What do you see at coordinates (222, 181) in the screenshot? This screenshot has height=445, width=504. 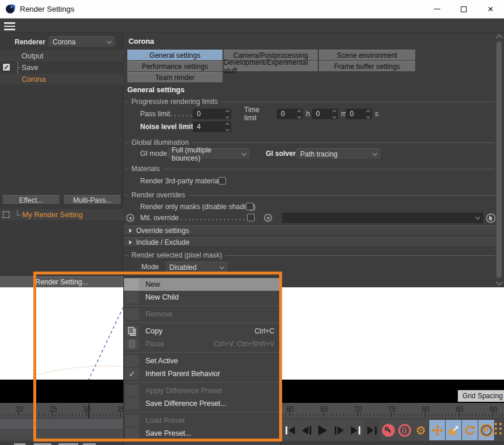 I see `third-party-checkbox` at bounding box center [222, 181].